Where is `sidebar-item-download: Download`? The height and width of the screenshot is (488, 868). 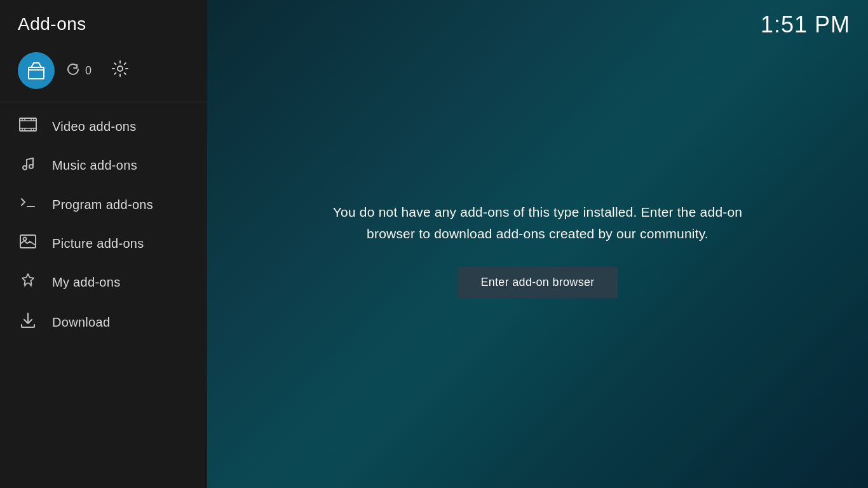
sidebar-item-download: Download is located at coordinates (104, 322).